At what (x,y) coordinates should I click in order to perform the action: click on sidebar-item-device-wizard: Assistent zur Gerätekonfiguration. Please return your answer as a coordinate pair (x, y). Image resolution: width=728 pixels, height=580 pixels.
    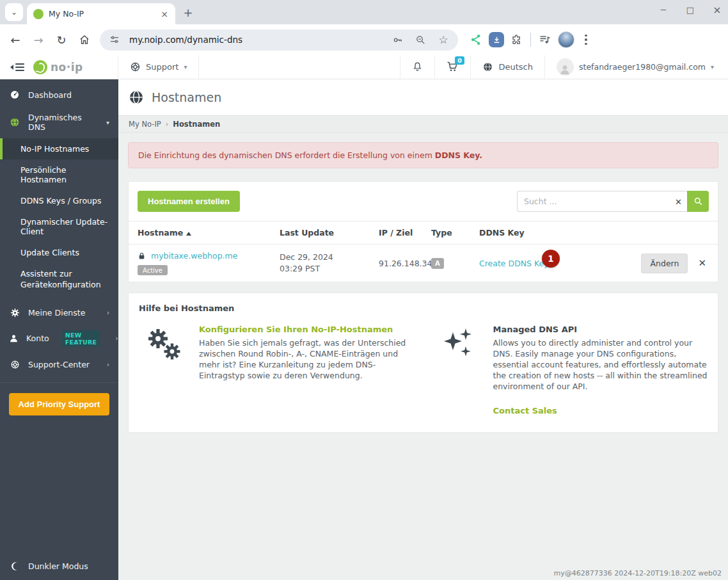
    Looking at the image, I should click on (51, 280).